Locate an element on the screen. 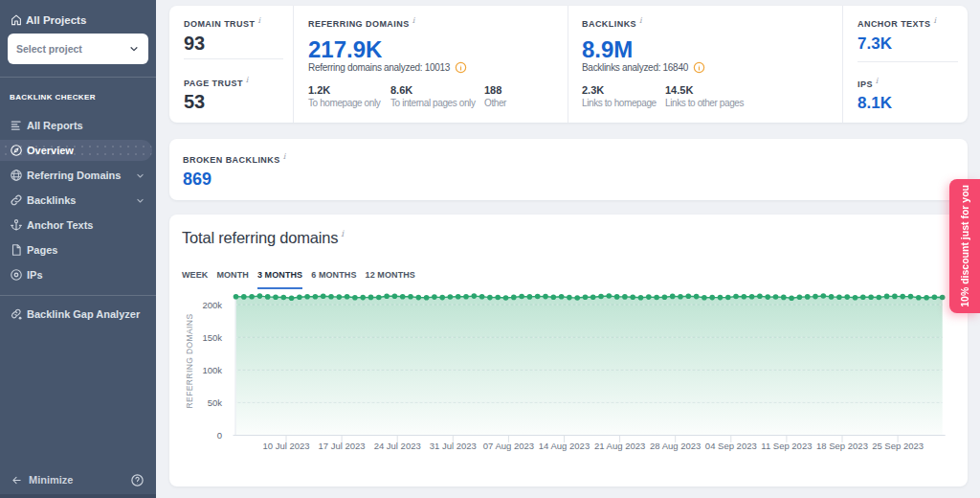 This screenshot has width=980, height=498. sidebar-bottom-strip is located at coordinates (78, 496).